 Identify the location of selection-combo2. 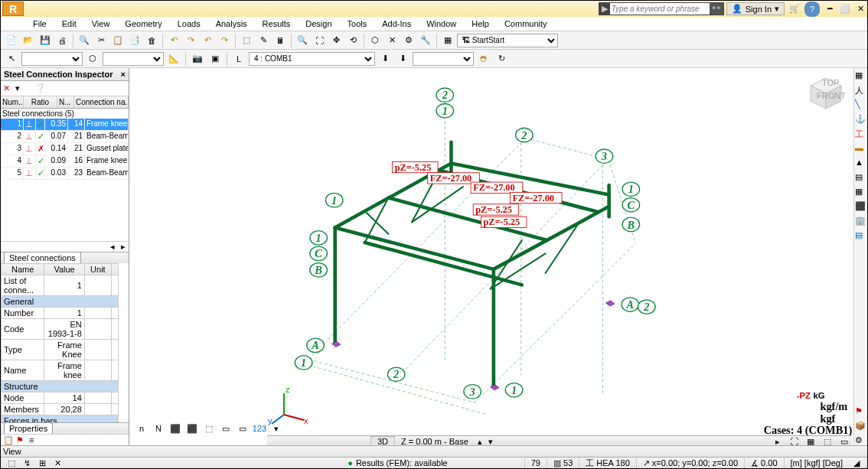
(133, 59).